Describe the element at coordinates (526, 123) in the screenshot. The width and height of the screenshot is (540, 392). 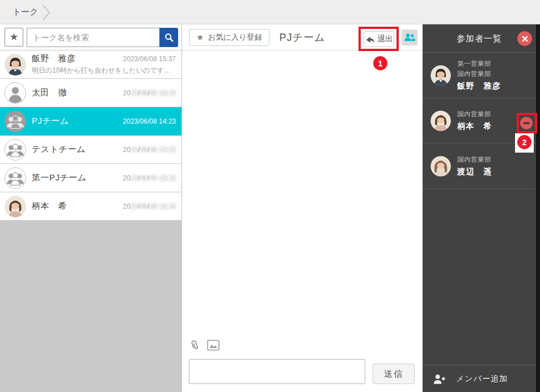
I see `minus-icon` at that location.